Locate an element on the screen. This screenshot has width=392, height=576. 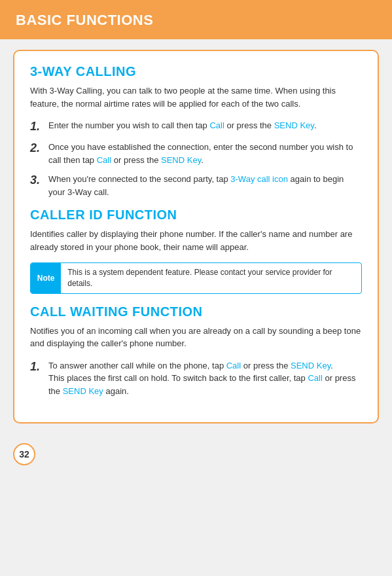
step1-link1: Call is located at coordinates (217, 126).